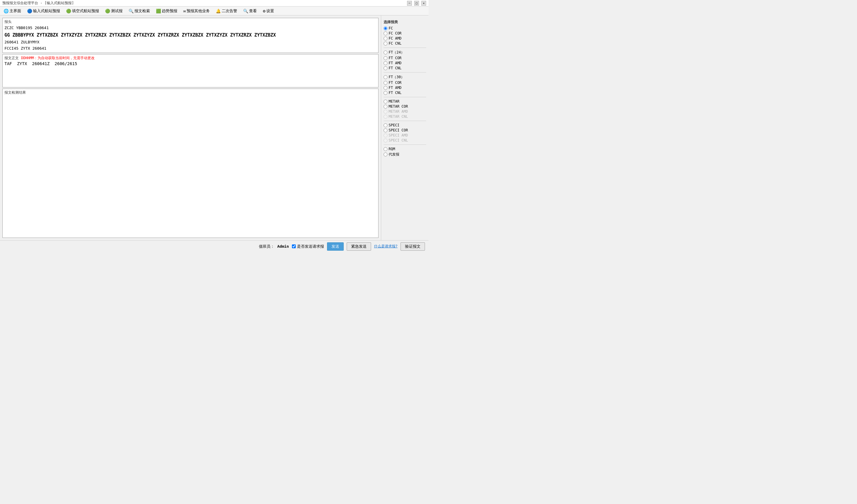  Describe the element at coordinates (405, 22) in the screenshot. I see `report-type-title: 选择报类` at that location.